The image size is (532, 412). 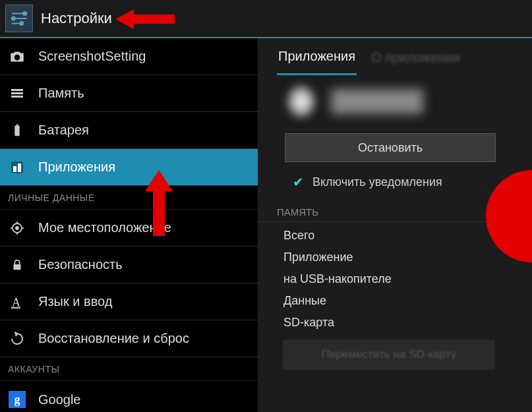 What do you see at coordinates (129, 228) in the screenshot?
I see `sidebar-item-location: Мое местоположение` at bounding box center [129, 228].